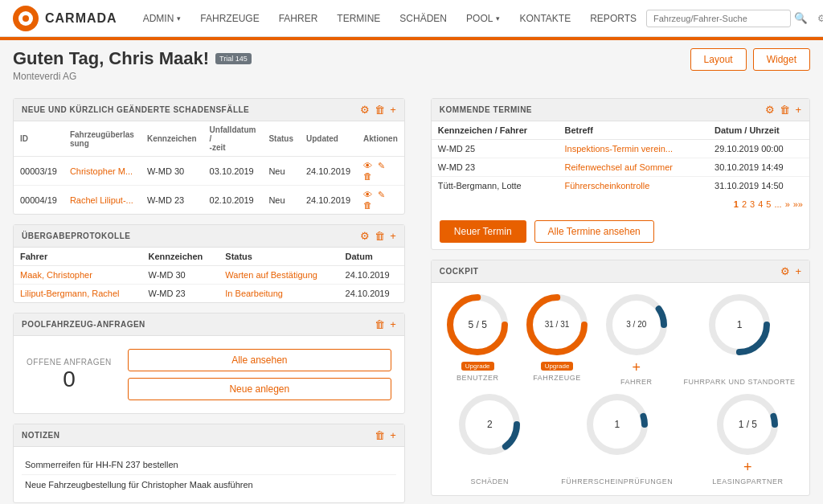  I want to click on termine-datum: 29.10.2019 00:00, so click(759, 150).